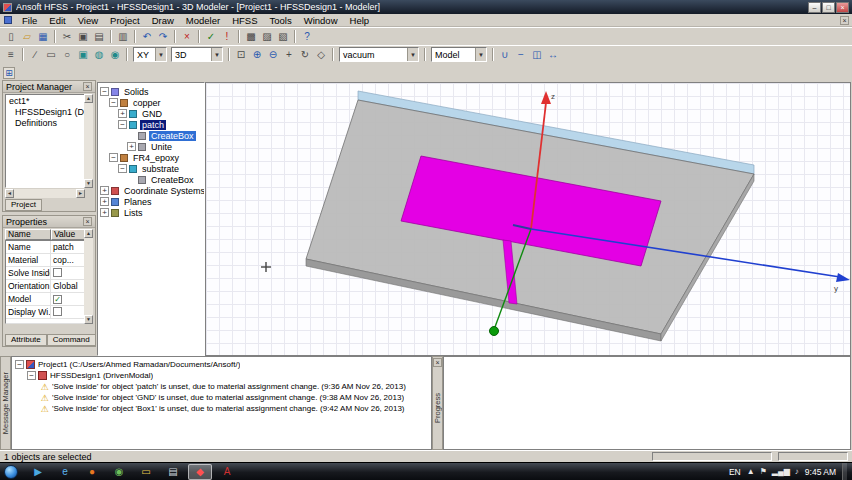 This screenshot has width=852, height=480. What do you see at coordinates (828, 8) in the screenshot?
I see `maximize-button: □` at bounding box center [828, 8].